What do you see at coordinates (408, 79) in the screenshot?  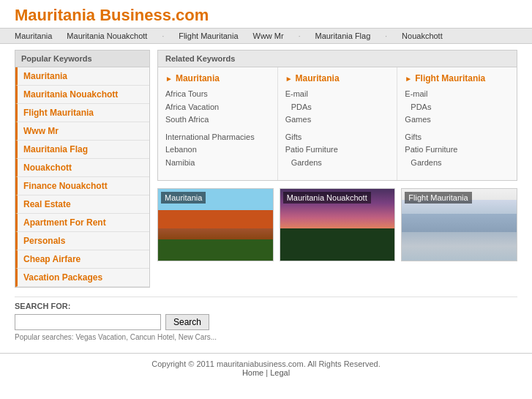 I see `arrow-icon-3: ►` at bounding box center [408, 79].